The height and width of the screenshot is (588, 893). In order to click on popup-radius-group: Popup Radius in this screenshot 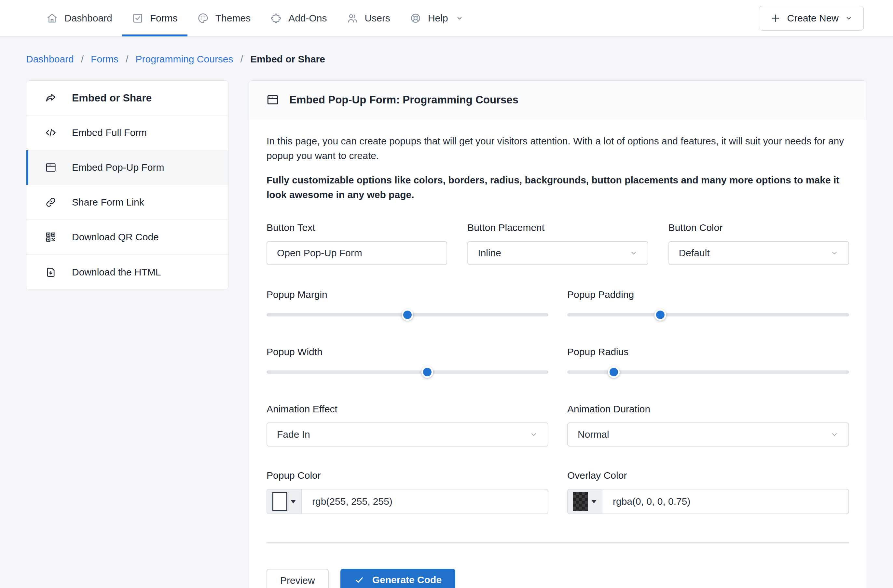, I will do `click(708, 360)`.